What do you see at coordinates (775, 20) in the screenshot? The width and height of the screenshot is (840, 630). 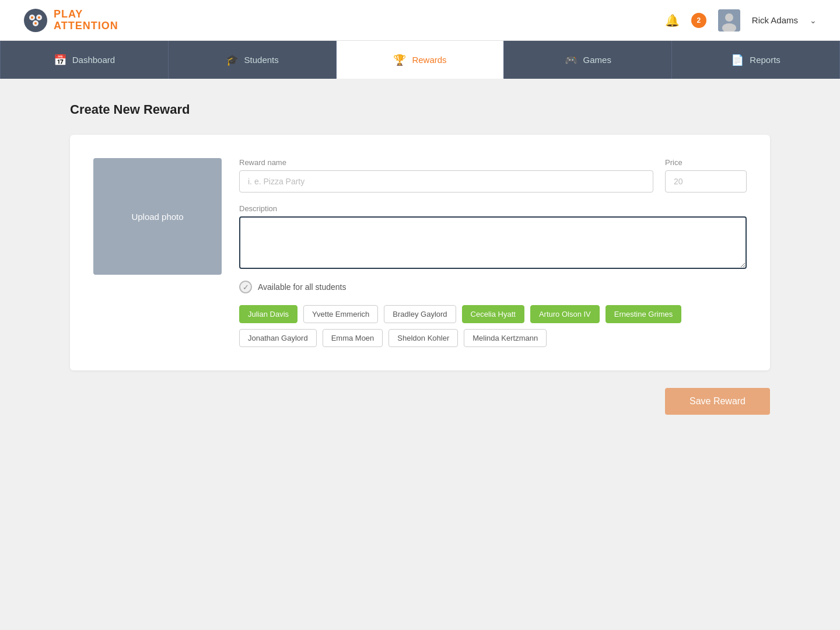 I see `user-name: Rick Adams` at bounding box center [775, 20].